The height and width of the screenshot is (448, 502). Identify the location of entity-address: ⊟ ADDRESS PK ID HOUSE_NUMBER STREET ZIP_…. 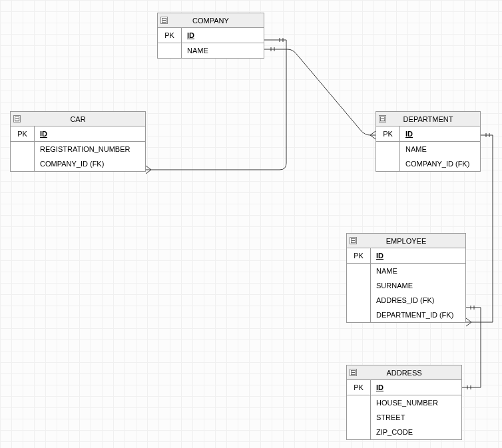
(404, 402).